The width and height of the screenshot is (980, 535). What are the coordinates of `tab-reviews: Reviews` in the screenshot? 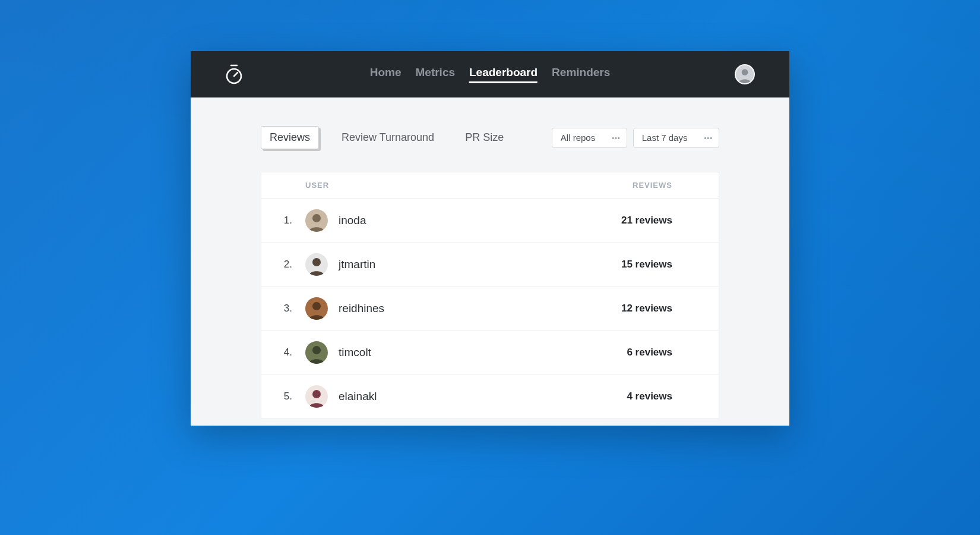 It's located at (290, 138).